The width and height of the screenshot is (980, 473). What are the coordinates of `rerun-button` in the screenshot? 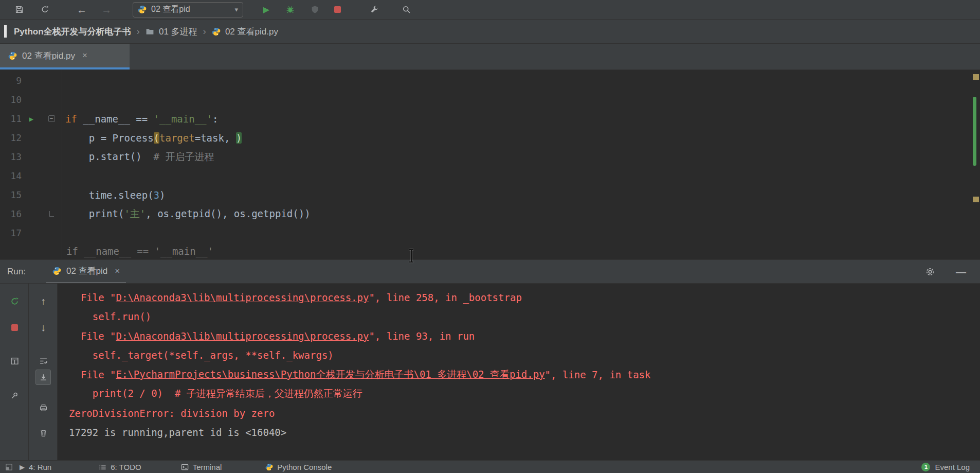 It's located at (14, 301).